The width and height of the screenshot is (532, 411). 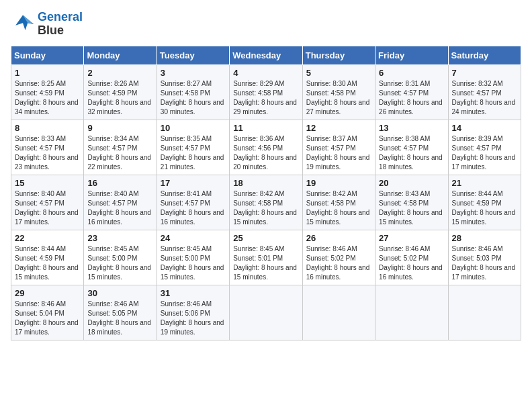 What do you see at coordinates (47, 73) in the screenshot?
I see `day-number: 1` at bounding box center [47, 73].